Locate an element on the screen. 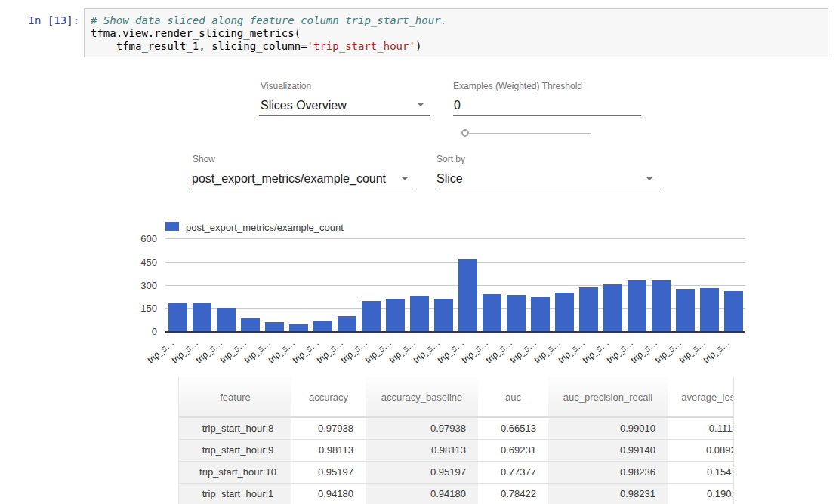  code-comment: # Show data sliced along feature column … is located at coordinates (269, 20).